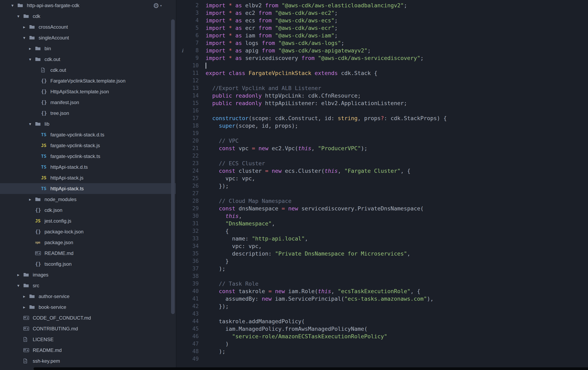  Describe the element at coordinates (88, 124) in the screenshot. I see `tree-item-lib: ▾lib` at that location.